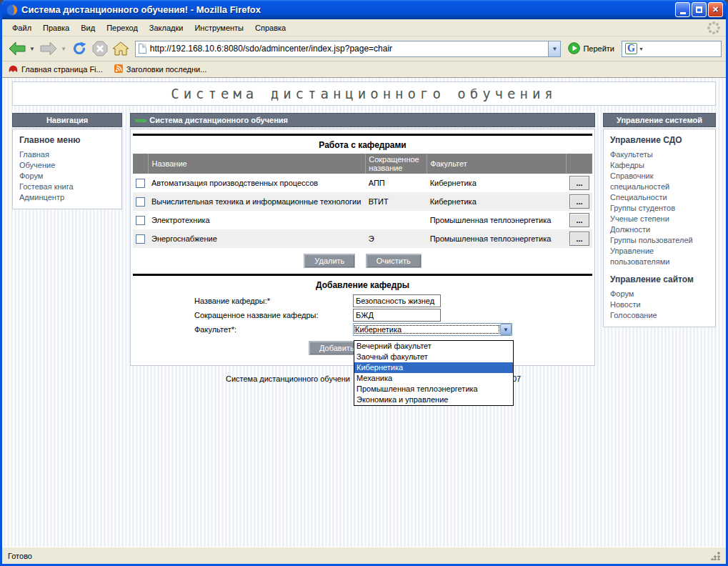 The image size is (728, 566). What do you see at coordinates (49, 49) in the screenshot?
I see `forward-icon` at bounding box center [49, 49].